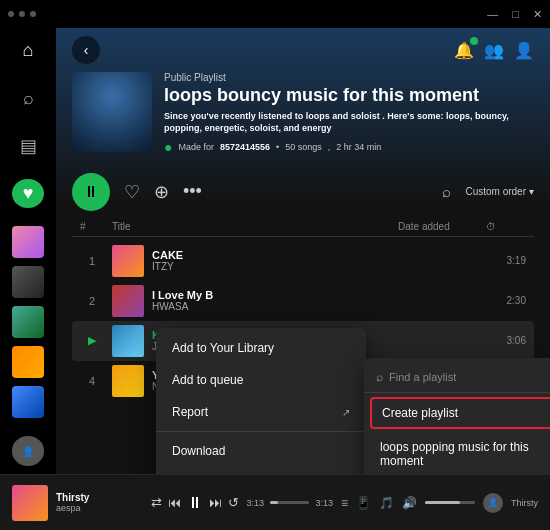 Image resolution: width=550 pixels, height=530 pixels. I want to click on volume-fill, so click(442, 502).